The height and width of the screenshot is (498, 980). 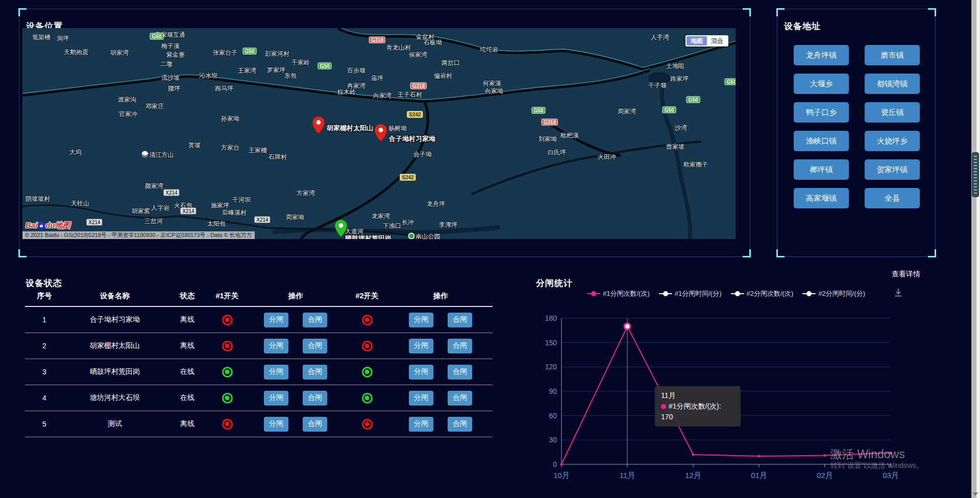 What do you see at coordinates (976, 249) in the screenshot?
I see `page-scrollbar` at bounding box center [976, 249].